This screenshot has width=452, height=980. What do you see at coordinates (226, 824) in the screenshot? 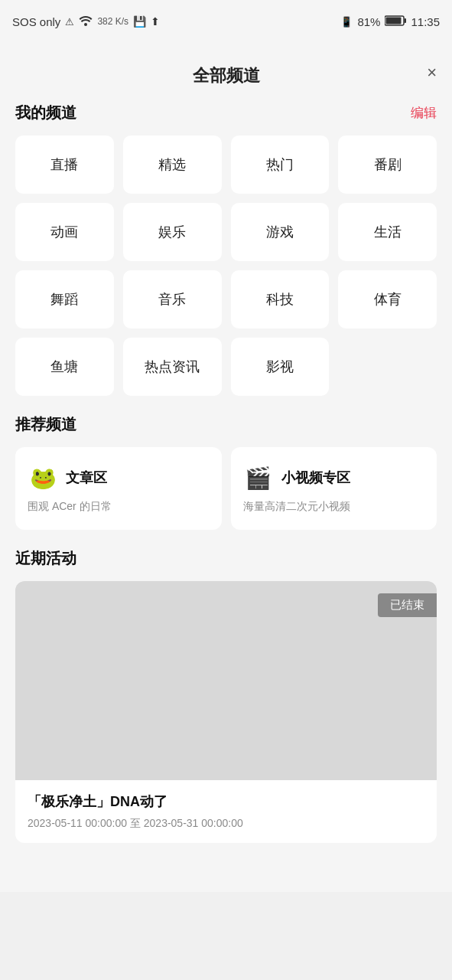
I see `activity-date: 2023-05-11 00:00:00 至 2023-05-31 00:00:0…` at bounding box center [226, 824].